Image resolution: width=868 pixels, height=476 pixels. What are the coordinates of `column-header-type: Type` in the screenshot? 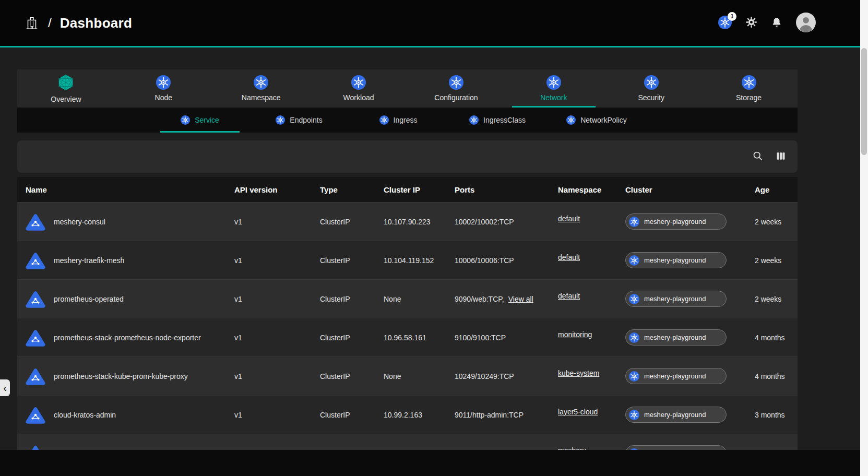 It's located at (343, 190).